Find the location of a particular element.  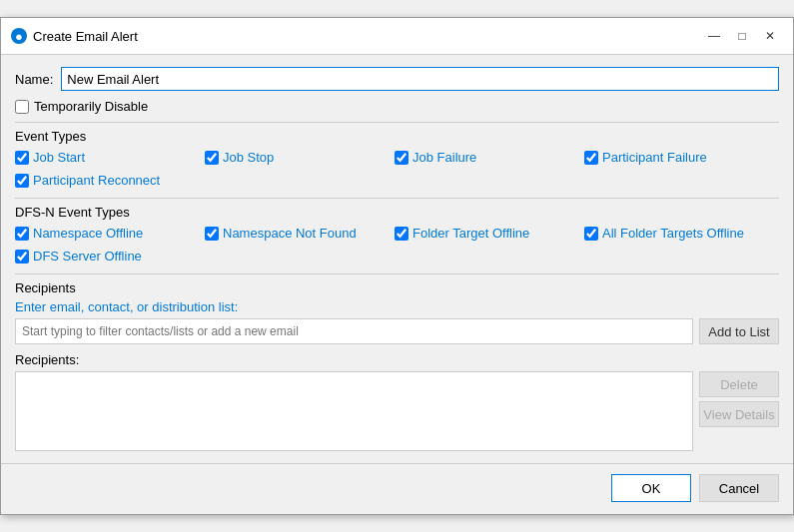

event-job-start: Job Start is located at coordinates (110, 158).